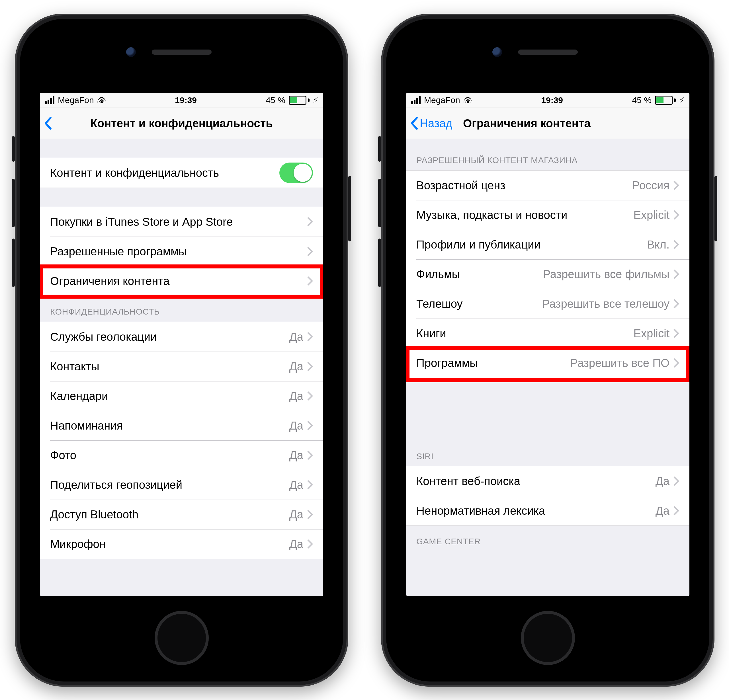 This screenshot has height=700, width=729. I want to click on row-value: Разрешить все телешоу, so click(606, 304).